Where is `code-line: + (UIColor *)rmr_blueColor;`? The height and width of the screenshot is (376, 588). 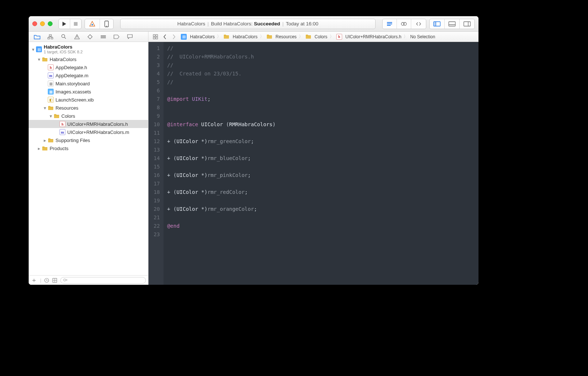 code-line: + (UIColor *)rmr_blueColor; is located at coordinates (221, 158).